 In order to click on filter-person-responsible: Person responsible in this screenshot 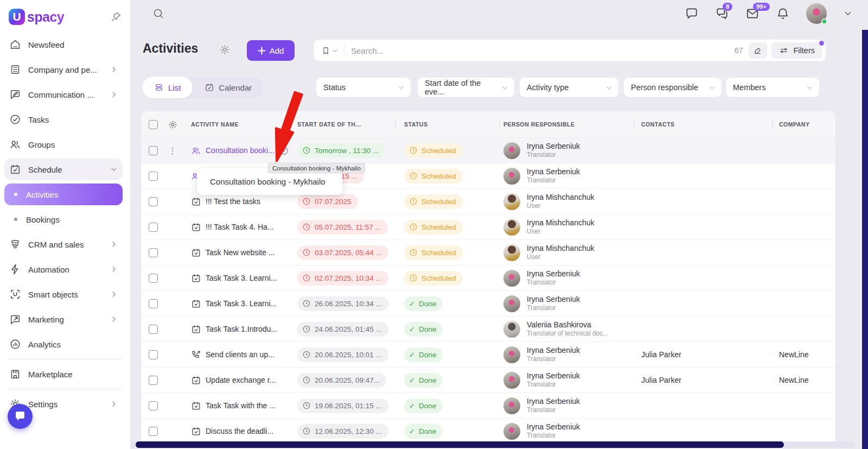, I will do `click(673, 87)`.